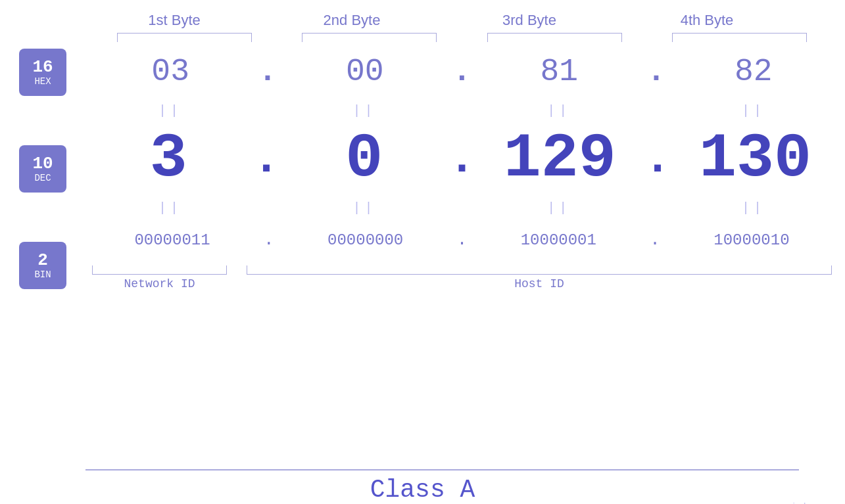 This screenshot has width=845, height=504. Describe the element at coordinates (754, 72) in the screenshot. I see `hex-val-4: 82` at that location.